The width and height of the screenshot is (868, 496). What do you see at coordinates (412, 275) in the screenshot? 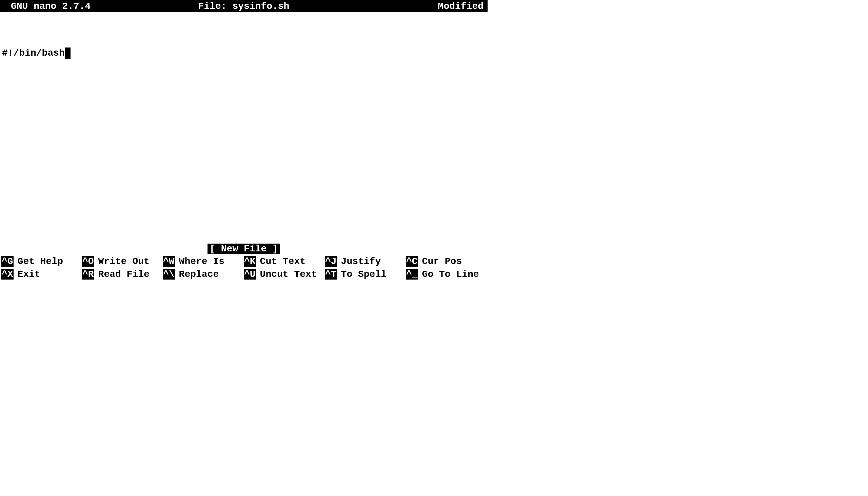
I see `shortcut-key: ^_` at bounding box center [412, 275].